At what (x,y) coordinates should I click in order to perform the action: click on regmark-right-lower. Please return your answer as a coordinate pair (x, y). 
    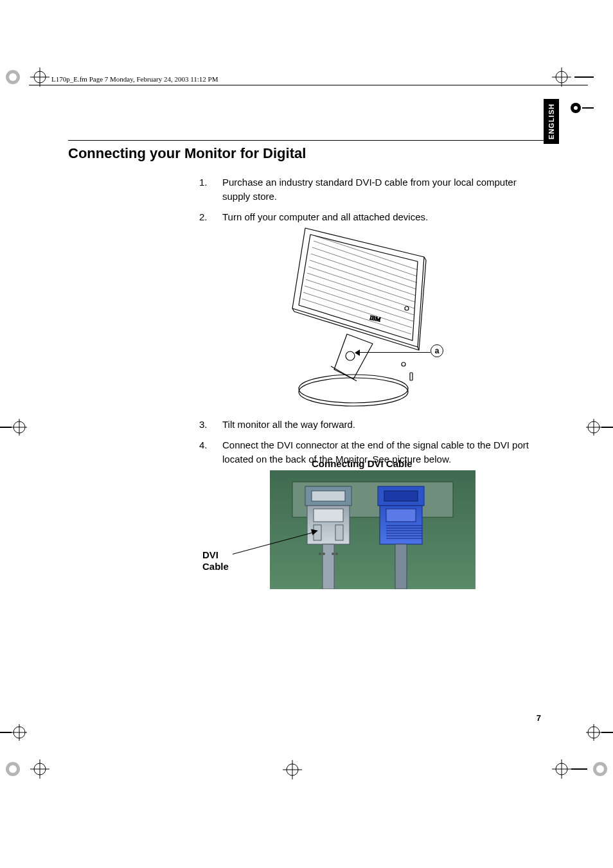
    Looking at the image, I should click on (599, 732).